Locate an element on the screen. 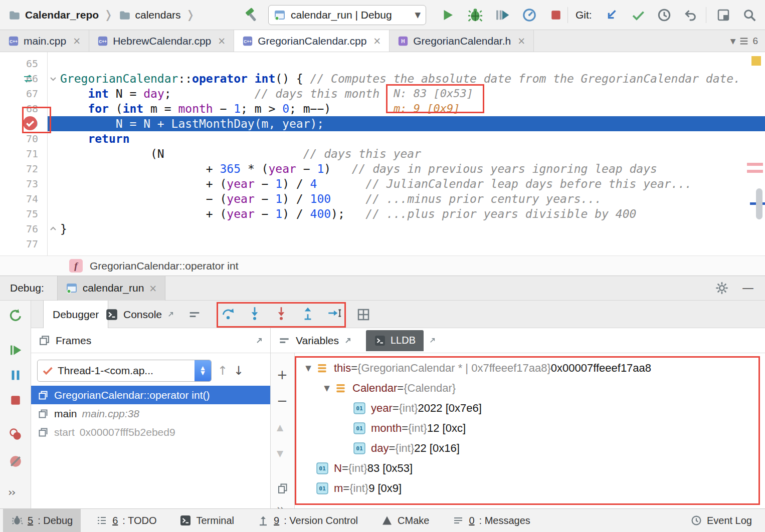 Image resolution: width=765 pixels, height=532 pixels. event-log-button: Event Log is located at coordinates (728, 520).